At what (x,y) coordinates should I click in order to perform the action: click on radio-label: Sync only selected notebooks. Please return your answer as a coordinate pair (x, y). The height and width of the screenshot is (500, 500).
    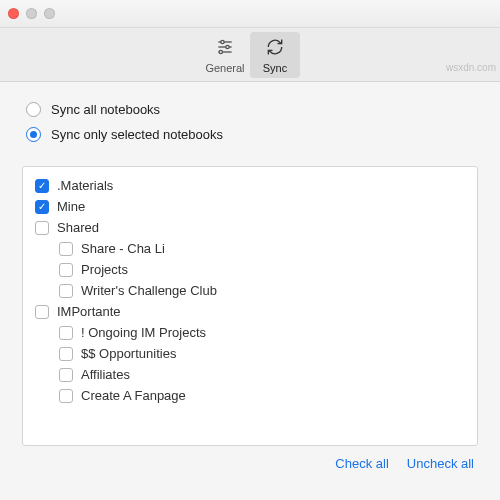
    Looking at the image, I should click on (137, 134).